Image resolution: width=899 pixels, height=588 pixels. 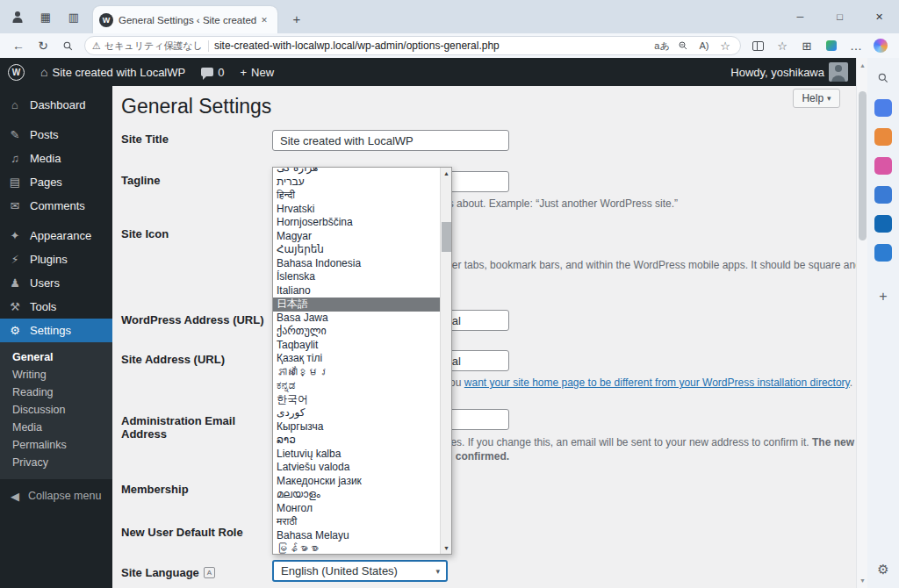 I want to click on maximize-button: □, so click(x=839, y=17).